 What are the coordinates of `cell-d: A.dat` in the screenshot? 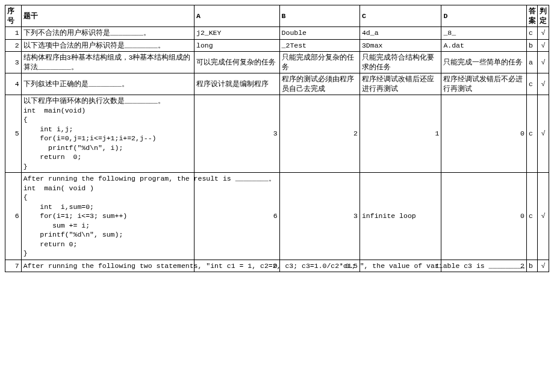 It's located at (484, 46).